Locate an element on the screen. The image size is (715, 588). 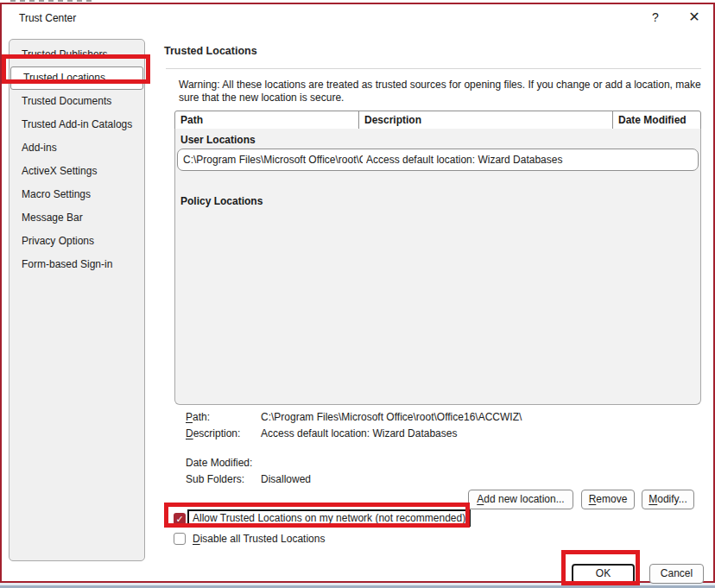
sidebar-item-trusted-publishers: Trusted Publishers is located at coordinates (77, 55).